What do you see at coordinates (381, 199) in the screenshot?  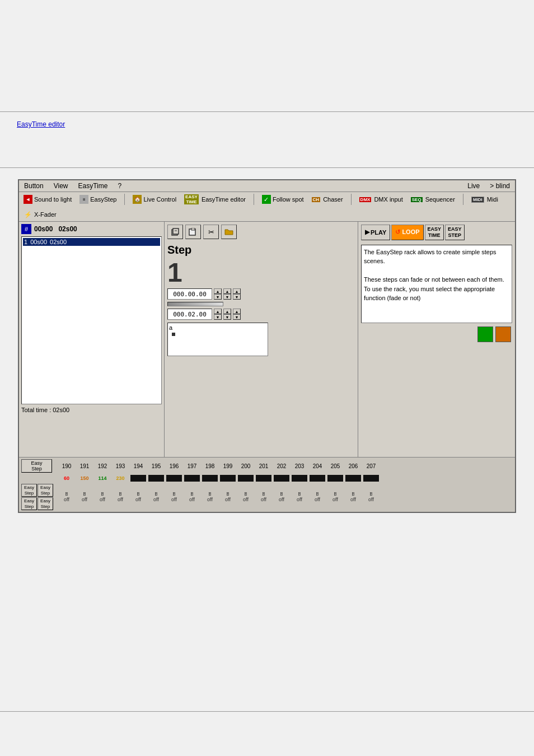 I see `dmx-input-button: DMX DMX input` at bounding box center [381, 199].